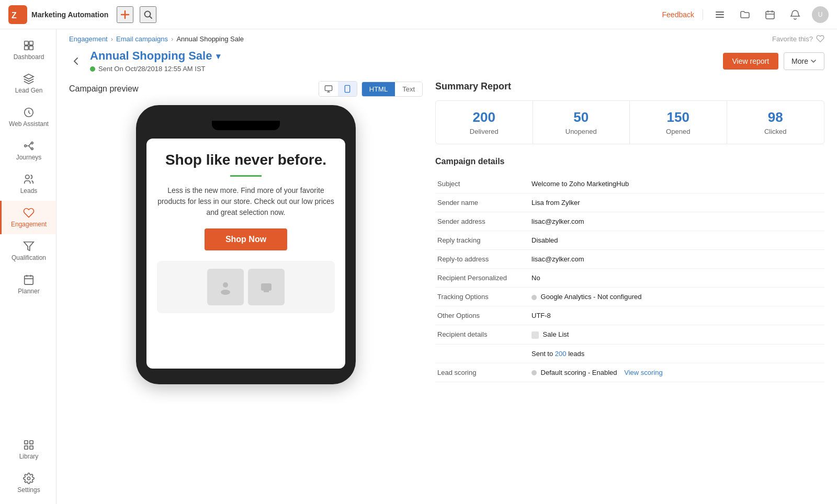  What do you see at coordinates (804, 61) in the screenshot?
I see `more-button: More` at bounding box center [804, 61].